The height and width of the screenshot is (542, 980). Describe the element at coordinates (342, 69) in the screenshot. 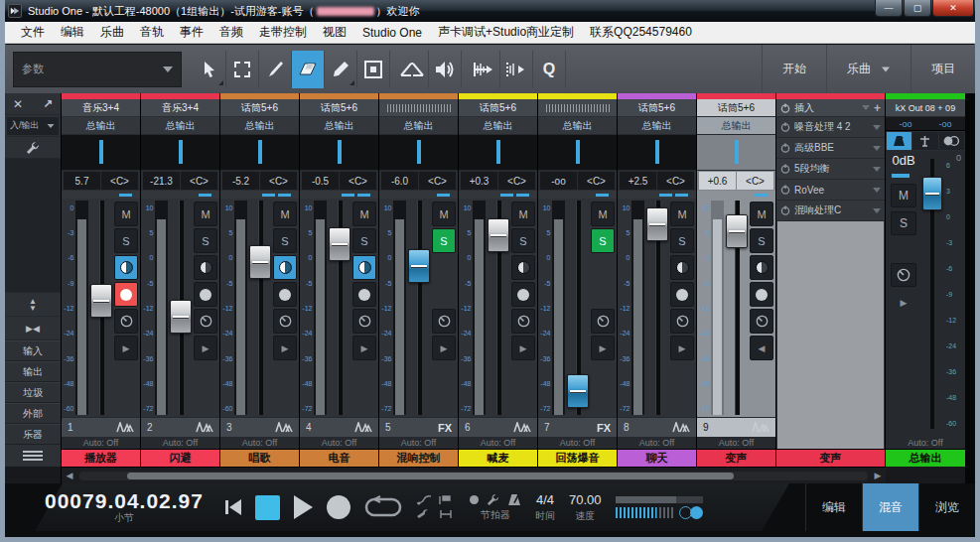

I see `paint-tool-button` at that location.